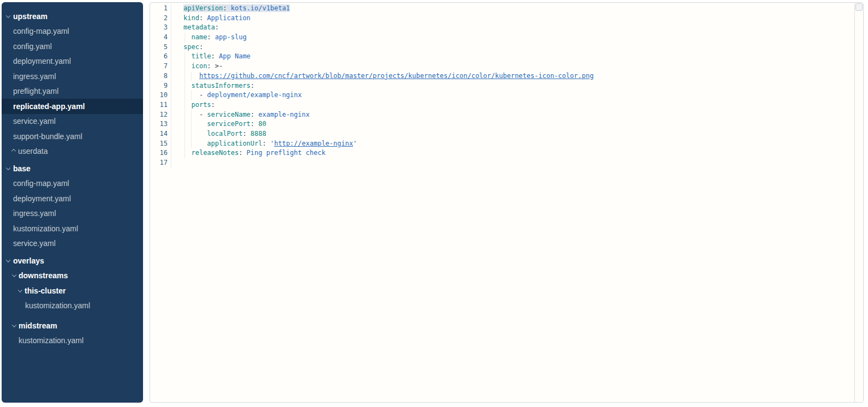 Image resolution: width=868 pixels, height=407 pixels. Describe the element at coordinates (233, 56) in the screenshot. I see `code-token: App Name` at that location.